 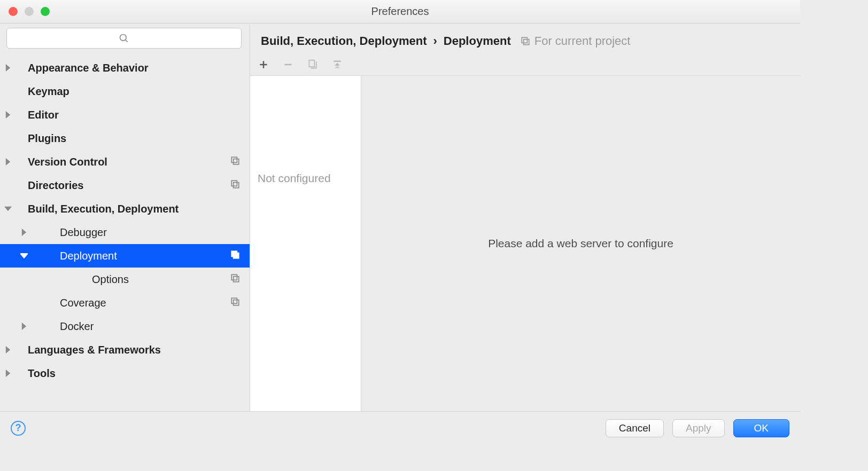 What do you see at coordinates (344, 41) in the screenshot?
I see `breadcrumb-part: Build, Execution, Deployment` at bounding box center [344, 41].